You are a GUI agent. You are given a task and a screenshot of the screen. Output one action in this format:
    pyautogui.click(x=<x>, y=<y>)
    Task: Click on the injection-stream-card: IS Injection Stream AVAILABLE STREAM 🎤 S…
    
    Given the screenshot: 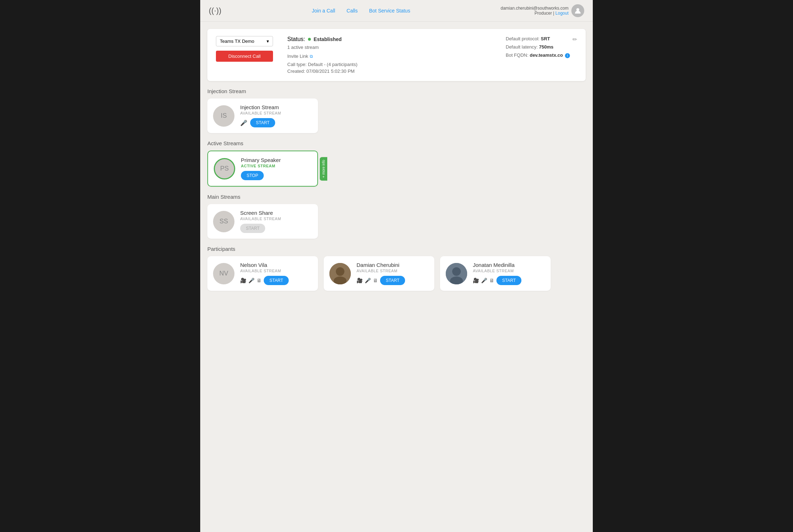 What is the action you would take?
    pyautogui.click(x=263, y=116)
    